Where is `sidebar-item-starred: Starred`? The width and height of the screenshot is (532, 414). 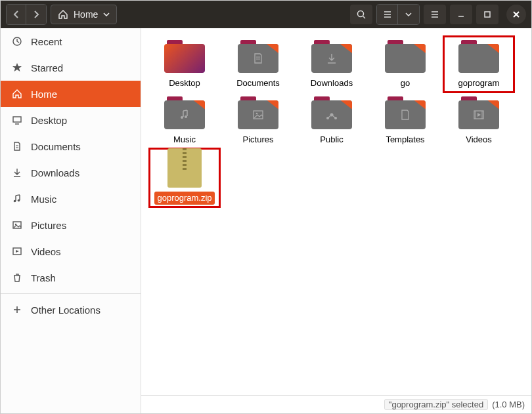
sidebar-item-starred: Starred is located at coordinates (71, 68).